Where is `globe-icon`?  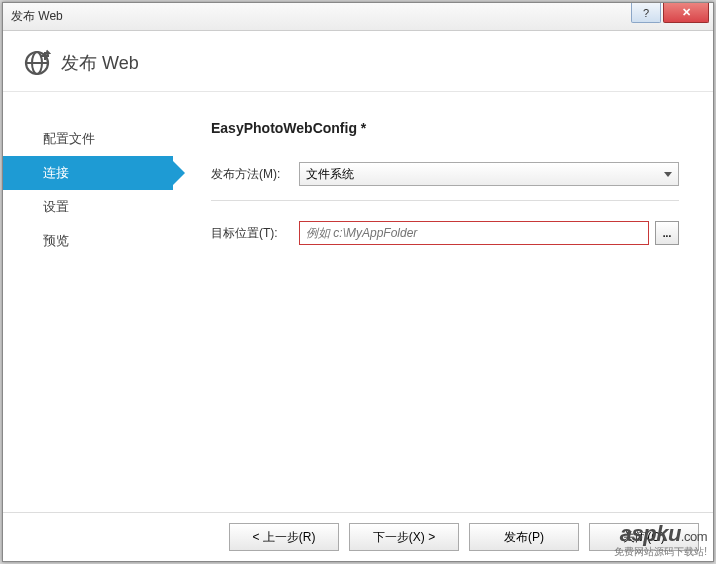
globe-icon is located at coordinates (37, 63).